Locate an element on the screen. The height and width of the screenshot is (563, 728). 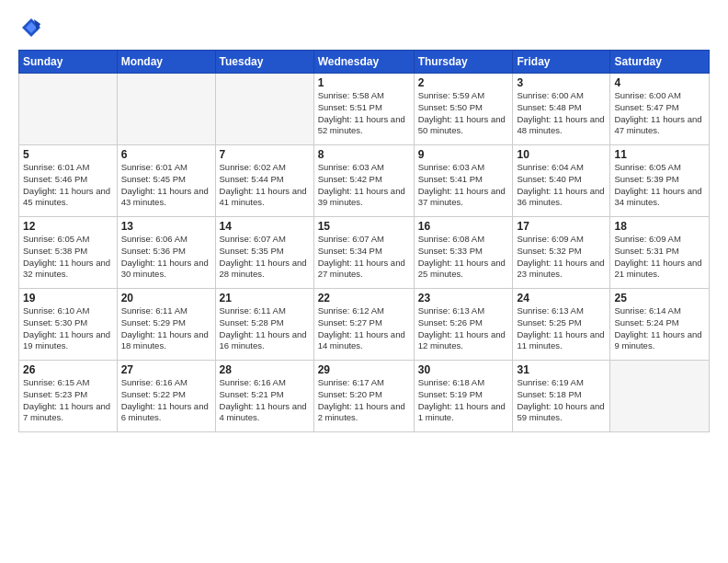
day-number: 27 is located at coordinates (166, 370).